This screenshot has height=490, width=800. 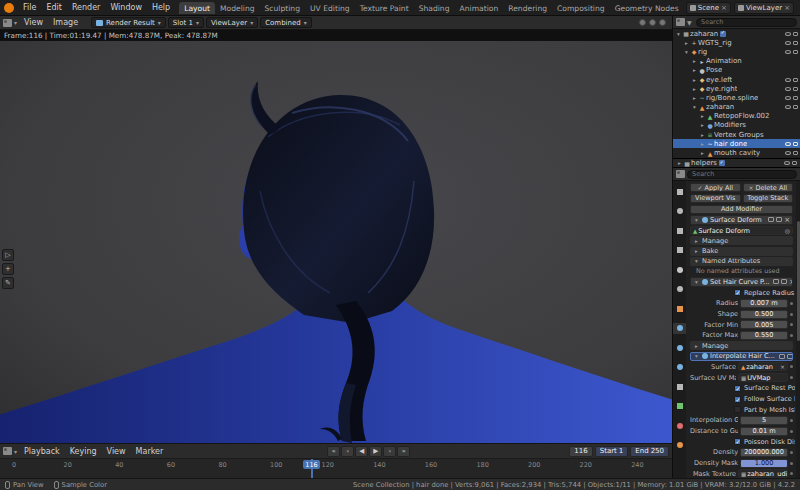 What do you see at coordinates (434, 8) in the screenshot?
I see `workspace-tab-shading: Shading` at bounding box center [434, 8].